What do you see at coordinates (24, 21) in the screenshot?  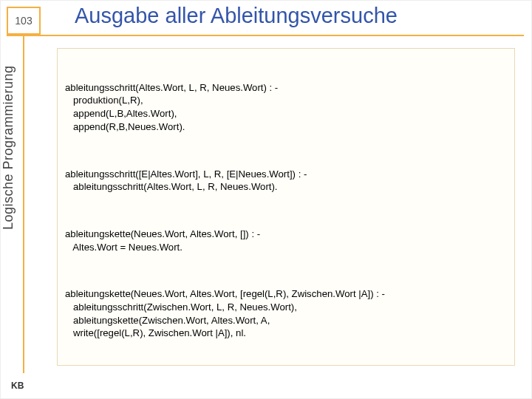 I see `page-number: 103` at bounding box center [24, 21].